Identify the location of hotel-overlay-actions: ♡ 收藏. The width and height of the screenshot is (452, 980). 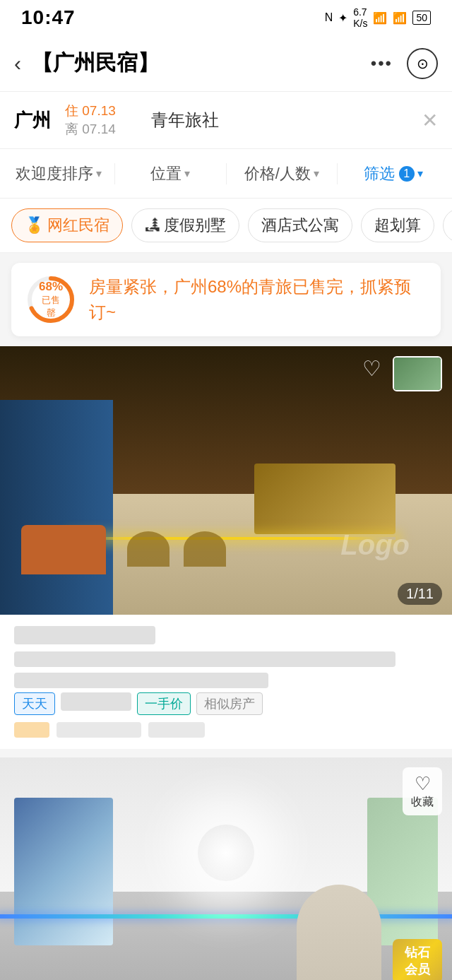
(422, 791).